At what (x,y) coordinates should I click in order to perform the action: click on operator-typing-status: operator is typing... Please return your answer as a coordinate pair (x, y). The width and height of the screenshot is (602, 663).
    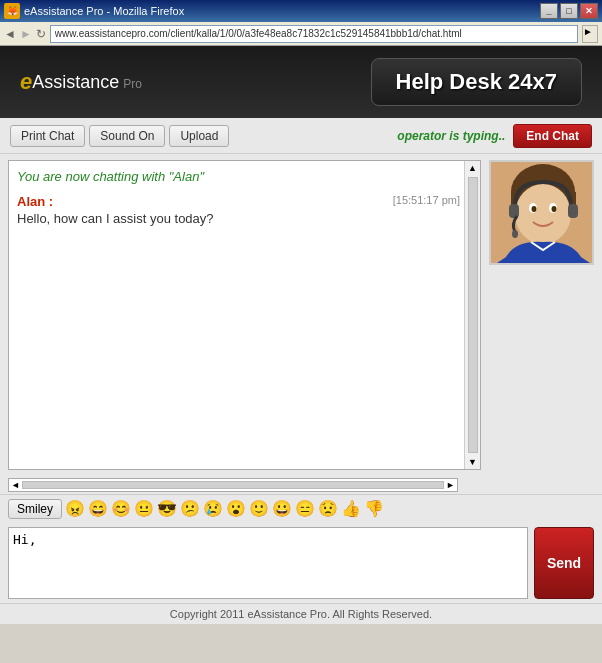
    Looking at the image, I should click on (451, 136).